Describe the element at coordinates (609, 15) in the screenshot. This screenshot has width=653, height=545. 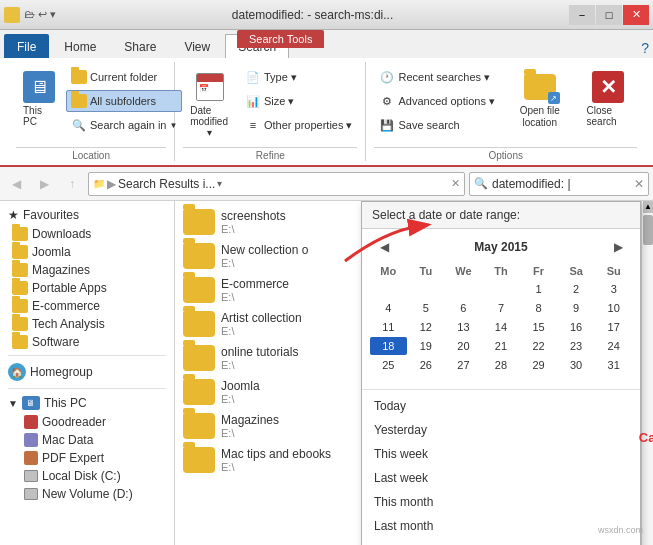
I see `maximize-button: □` at that location.